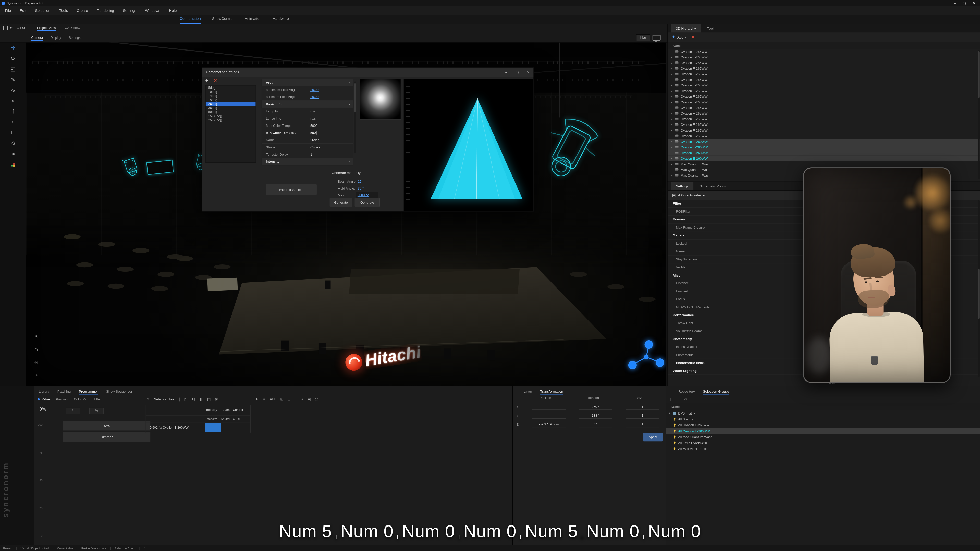 The width and height of the screenshot is (980, 551). Describe the element at coordinates (231, 104) in the screenshot. I see `profile-item: 26deg` at that location.